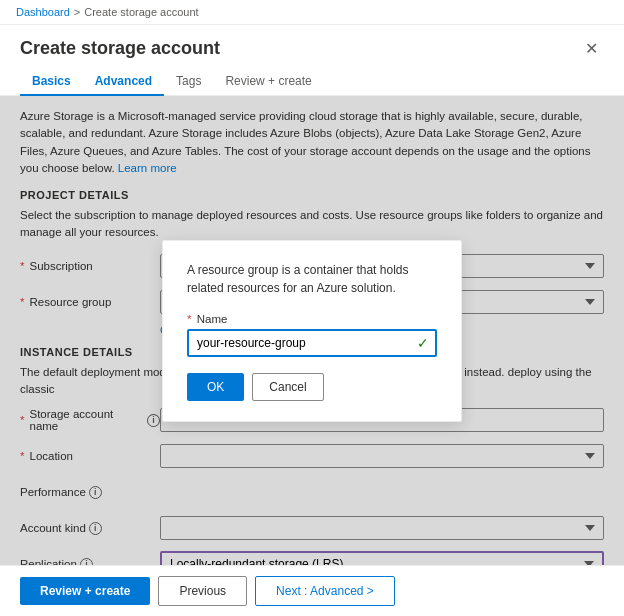  Describe the element at coordinates (325, 591) in the screenshot. I see `next-button: Next : Advanced >` at that location.